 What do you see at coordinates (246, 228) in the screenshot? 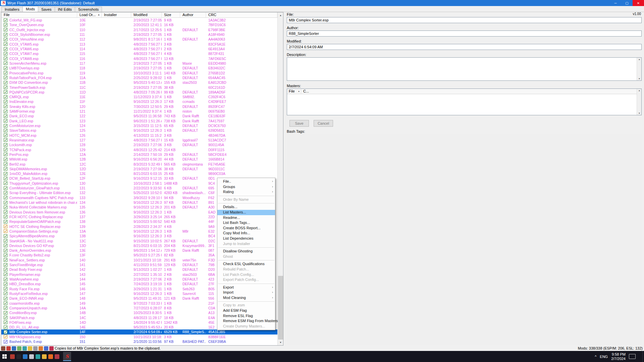
I see `menu-item-create-boss-report: Create BOSS Report...` at bounding box center [246, 228].